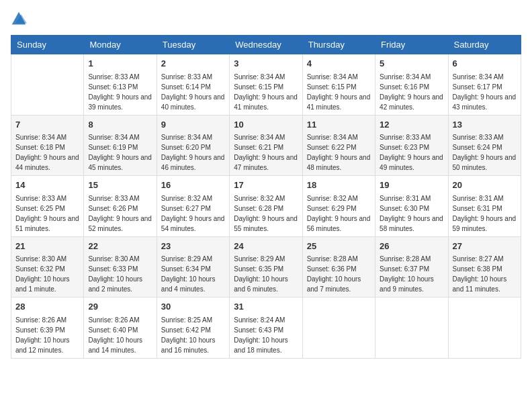  What do you see at coordinates (193, 214) in the screenshot?
I see `day-info: Sunrise: 8:32 AMSunset: 6:27 PMDaylight:…` at bounding box center [193, 214].